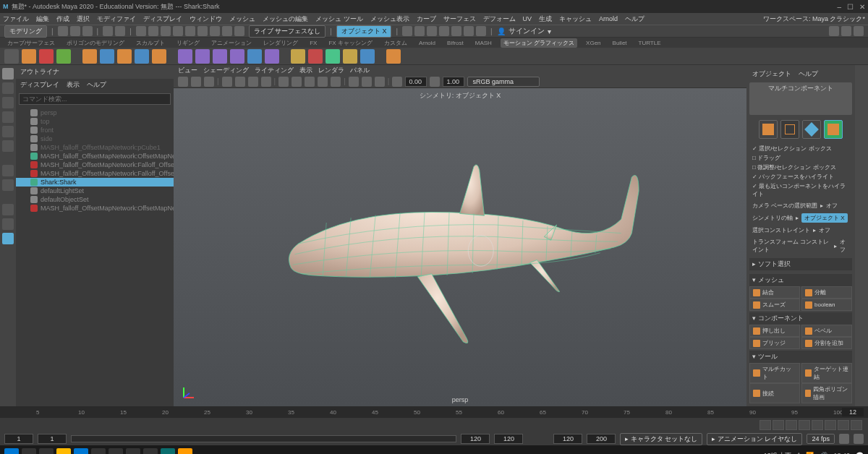  Describe the element at coordinates (237, 56) in the screenshot. I see `shelf-fx4-icon` at that location.